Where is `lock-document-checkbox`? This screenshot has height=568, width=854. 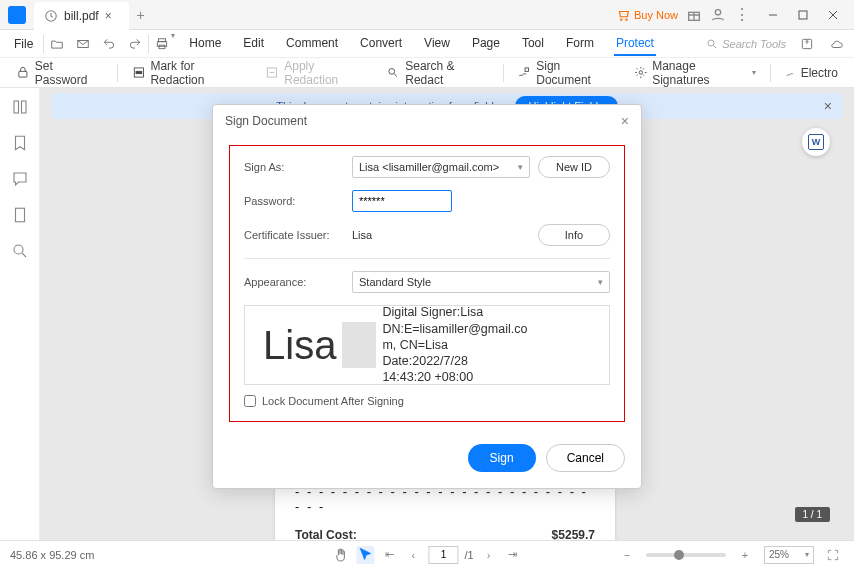 lock-document-checkbox is located at coordinates (250, 401).